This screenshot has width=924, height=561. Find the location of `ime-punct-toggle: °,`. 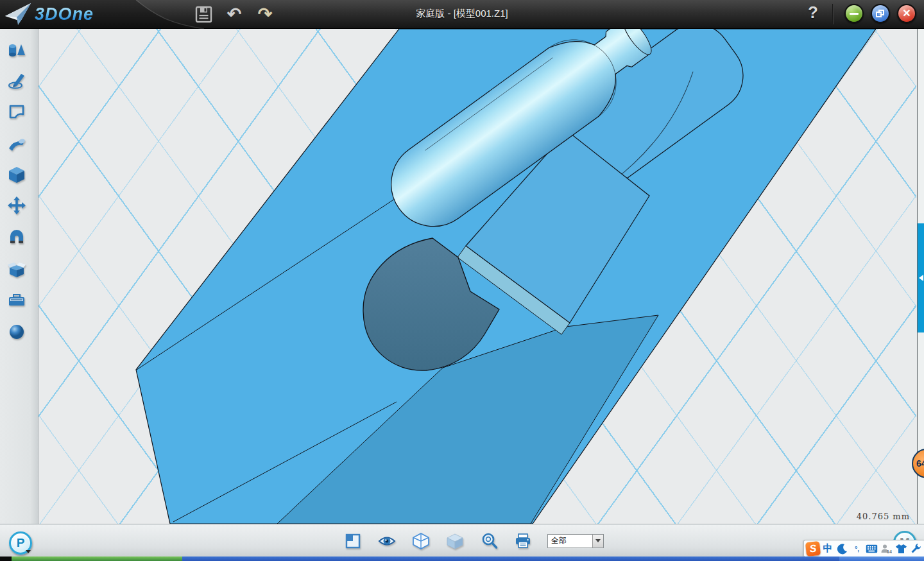

ime-punct-toggle: °, is located at coordinates (857, 549).